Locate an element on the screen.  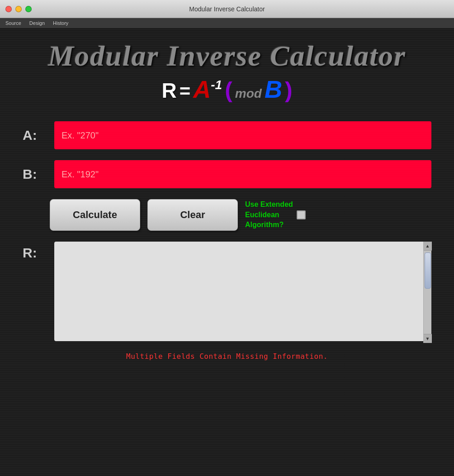
button-row: Calculate Clear Use ExtendedEuclideanAlg… is located at coordinates (227, 215).